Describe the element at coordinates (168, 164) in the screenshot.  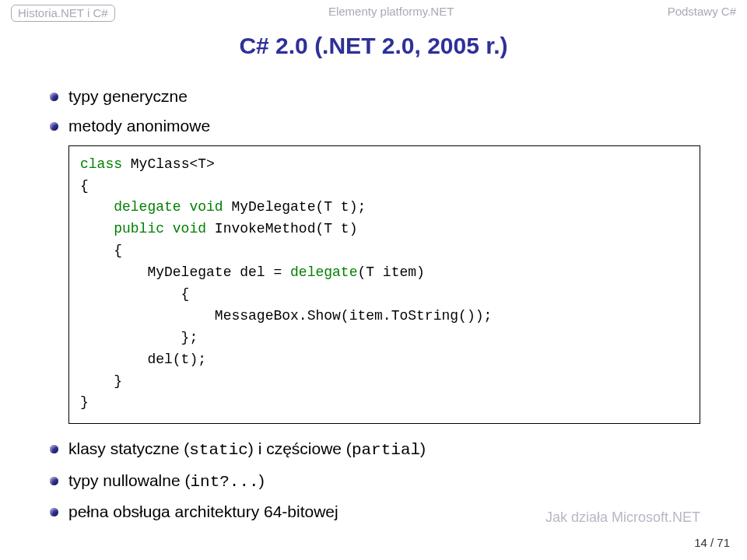
I see `code-text: MyClass<T>` at that location.